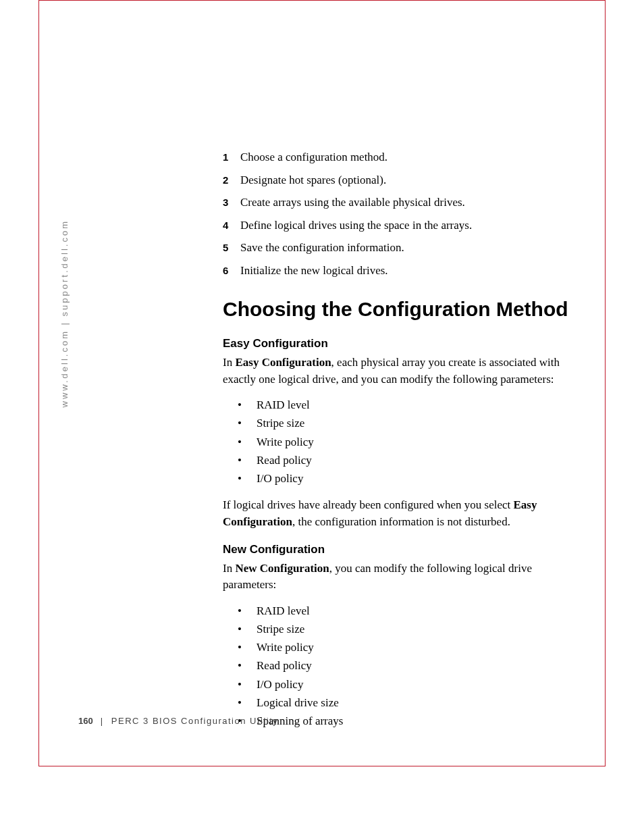 Image resolution: width=644 pixels, height=834 pixels. I want to click on step-text: Designate hot spares (optional)., so click(313, 180).